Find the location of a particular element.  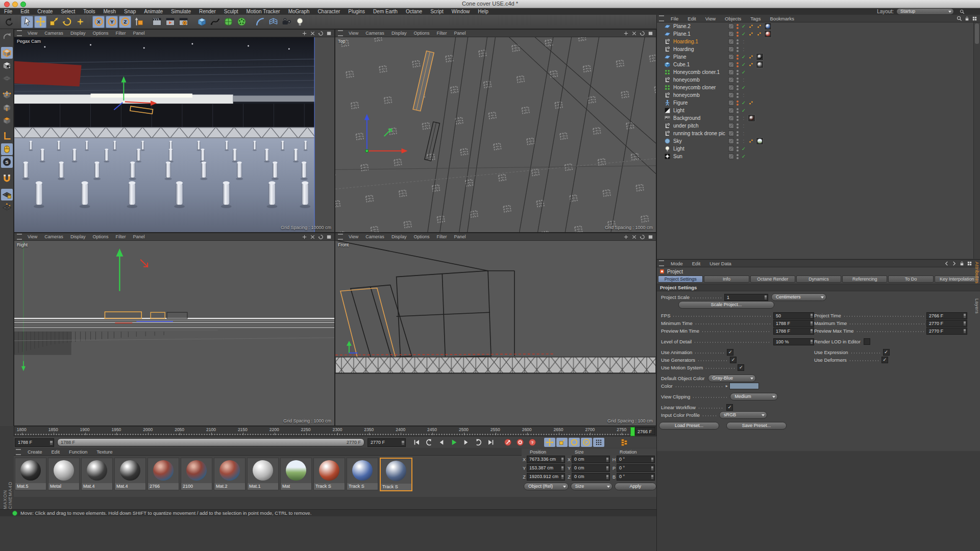

viewport-maximize-icon is located at coordinates (650, 34).